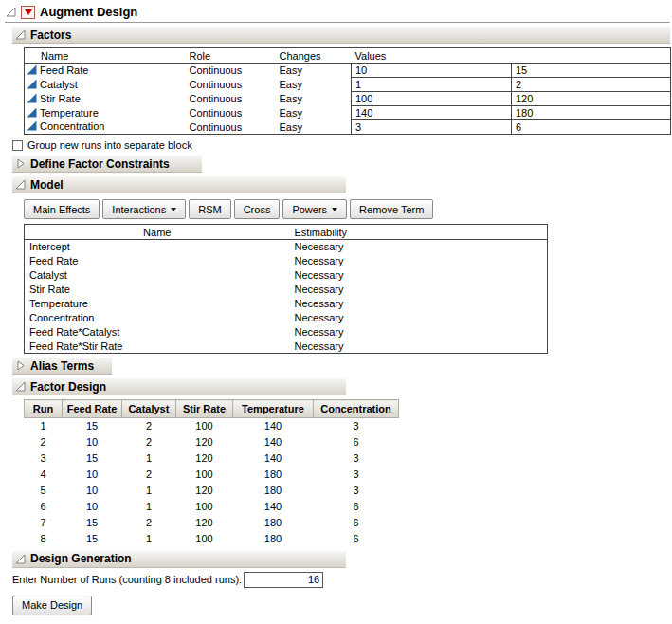  What do you see at coordinates (52, 605) in the screenshot?
I see `make-design-button: Make Design` at bounding box center [52, 605].